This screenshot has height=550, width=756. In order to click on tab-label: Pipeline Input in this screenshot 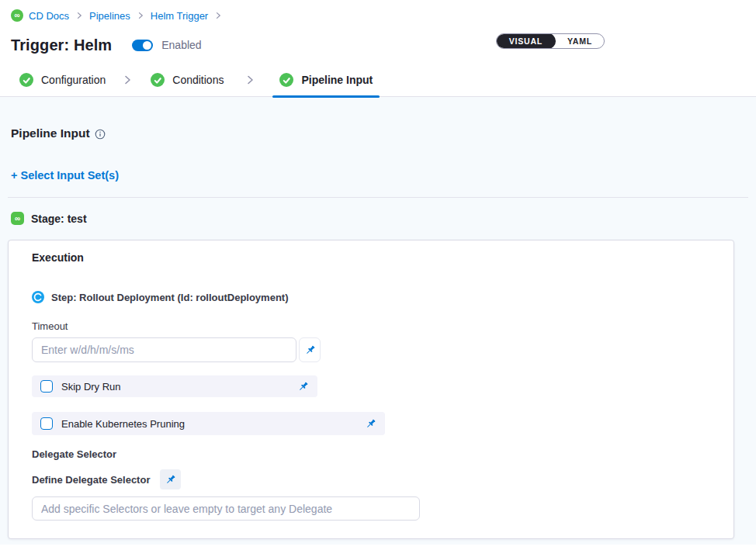, I will do `click(337, 80)`.